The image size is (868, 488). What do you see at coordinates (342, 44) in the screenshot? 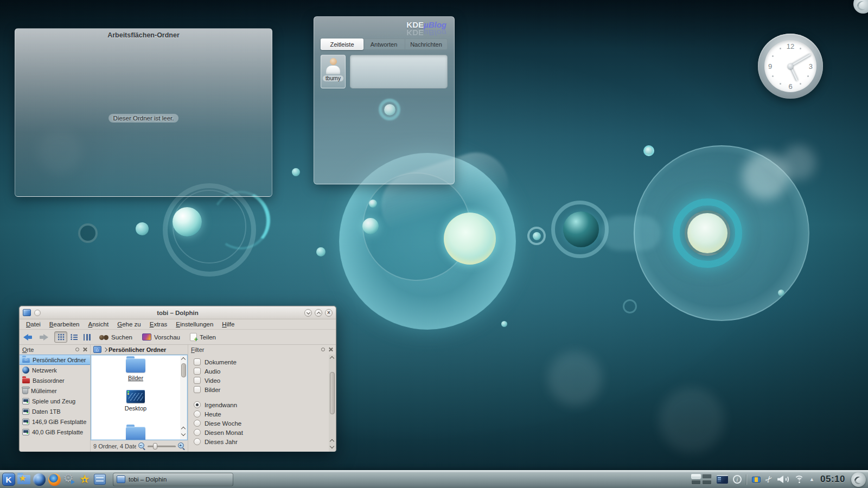
I see `tab-zeitleiste: Zeitleiste` at bounding box center [342, 44].